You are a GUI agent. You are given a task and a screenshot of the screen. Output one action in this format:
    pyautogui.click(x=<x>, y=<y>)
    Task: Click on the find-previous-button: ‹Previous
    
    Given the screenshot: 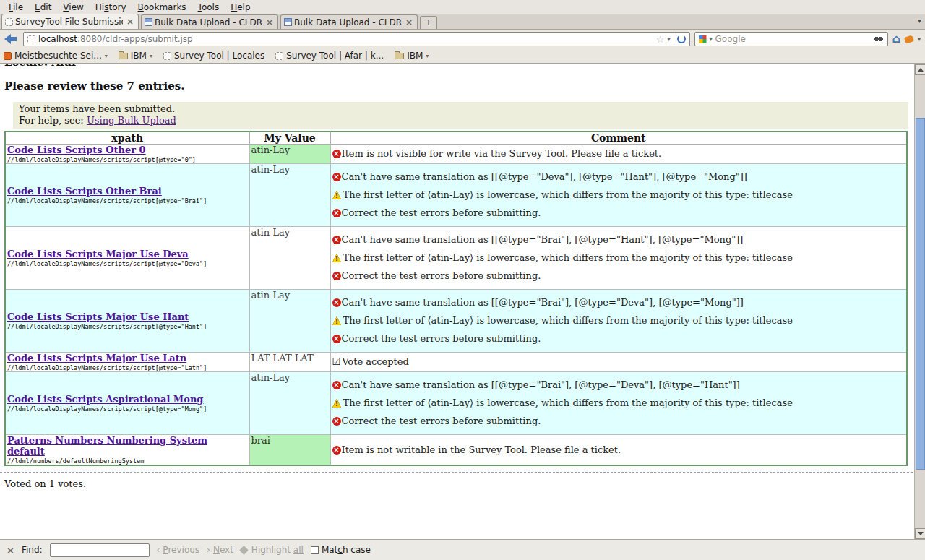 What is the action you would take?
    pyautogui.click(x=178, y=550)
    